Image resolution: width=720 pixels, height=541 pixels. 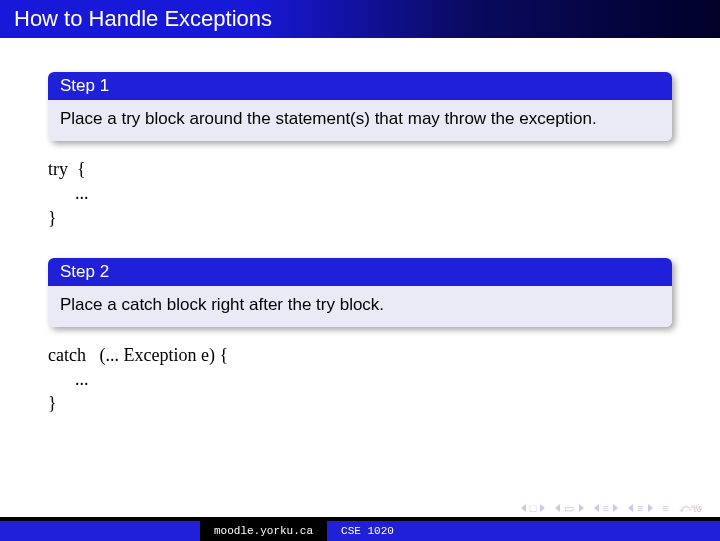 I want to click on footer-bar: moodle.yorku.ca CSE 1020, so click(x=360, y=531).